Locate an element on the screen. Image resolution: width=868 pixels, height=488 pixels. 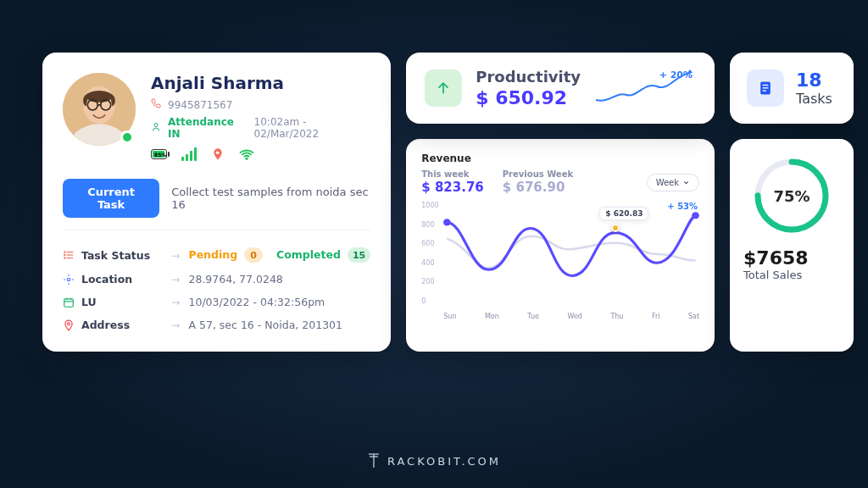
period-dropdown: Week is located at coordinates (673, 183).